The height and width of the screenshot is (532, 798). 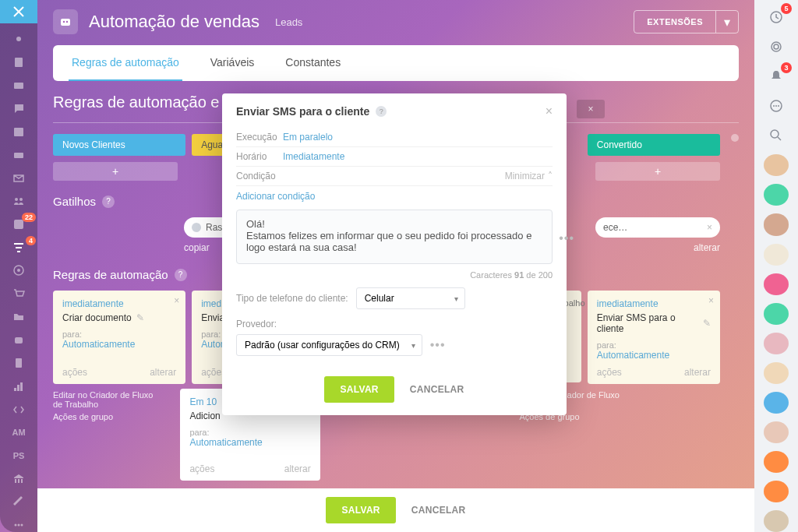 What do you see at coordinates (394, 275) in the screenshot?
I see `char-counter: Caracteres 91 de 200` at bounding box center [394, 275].